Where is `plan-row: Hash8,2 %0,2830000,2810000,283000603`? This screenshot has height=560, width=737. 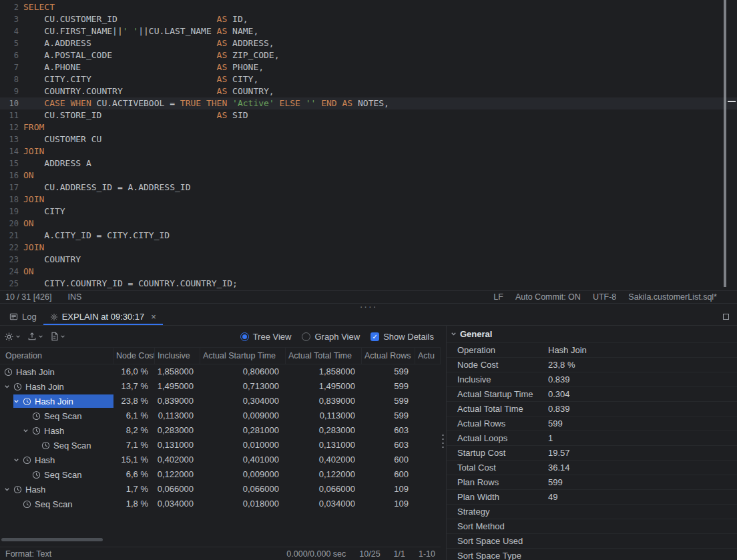
plan-row: Hash8,2 %0,2830000,2810000,283000603 is located at coordinates (220, 431).